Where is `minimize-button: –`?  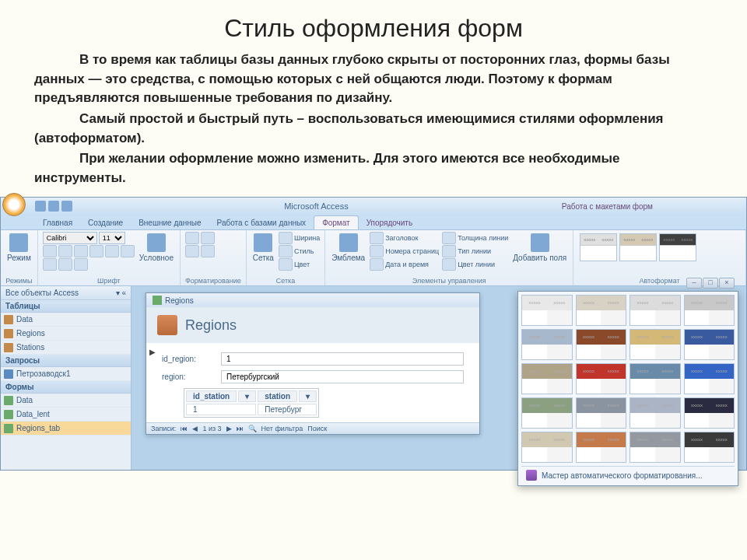
minimize-button: – is located at coordinates (694, 283).